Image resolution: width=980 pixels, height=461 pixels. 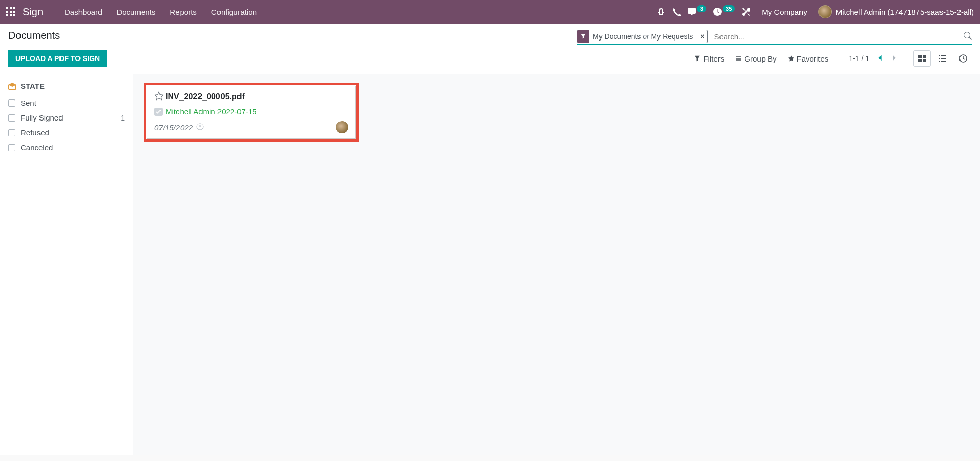 I want to click on user-menu: Mitchell Admin (17471875-saas-15-2-all), so click(x=896, y=12).